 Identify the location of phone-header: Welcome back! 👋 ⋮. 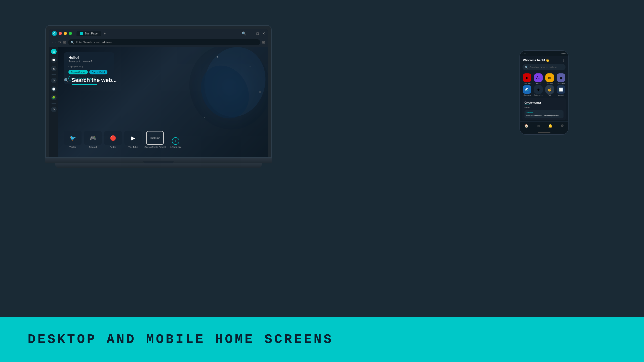
(544, 60).